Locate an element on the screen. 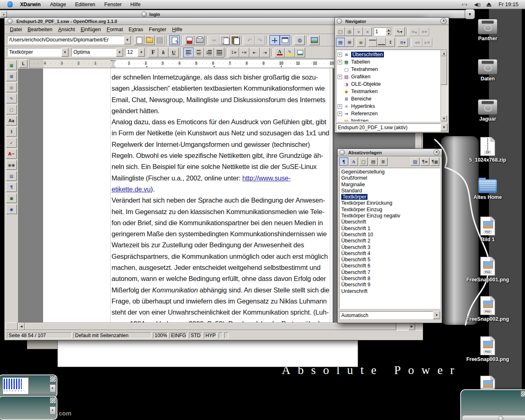 This screenshot has width=525, height=420. document-line: fon oder Brief, sind die Kommunikationsp… is located at coordinates (222, 223).